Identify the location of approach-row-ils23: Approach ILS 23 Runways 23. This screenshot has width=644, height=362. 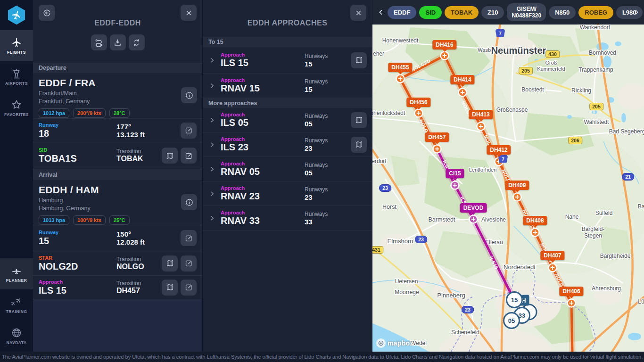
(288, 145).